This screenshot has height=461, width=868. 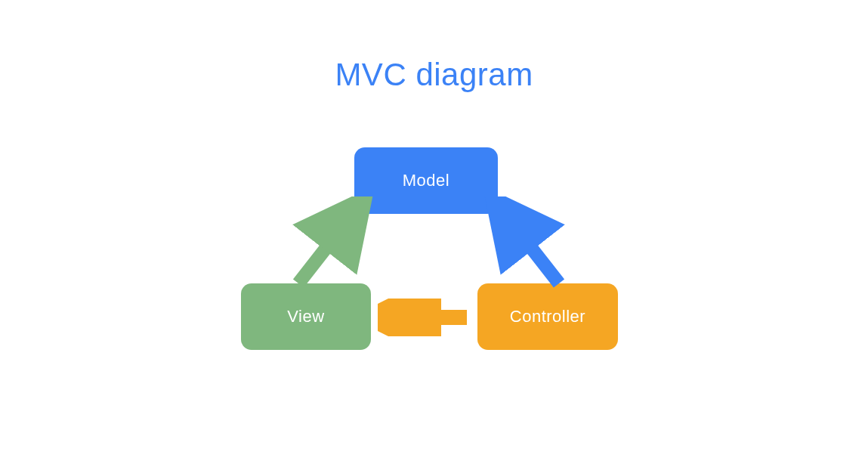 I want to click on diagram-title: MVC diagram, so click(x=434, y=75).